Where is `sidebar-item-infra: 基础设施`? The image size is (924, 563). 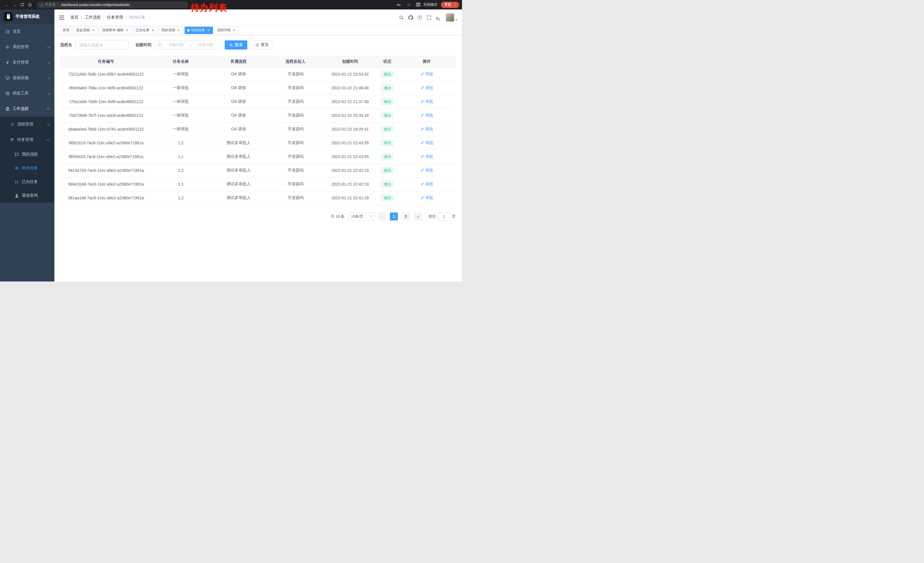 sidebar-item-infra: 基础设施 is located at coordinates (27, 78).